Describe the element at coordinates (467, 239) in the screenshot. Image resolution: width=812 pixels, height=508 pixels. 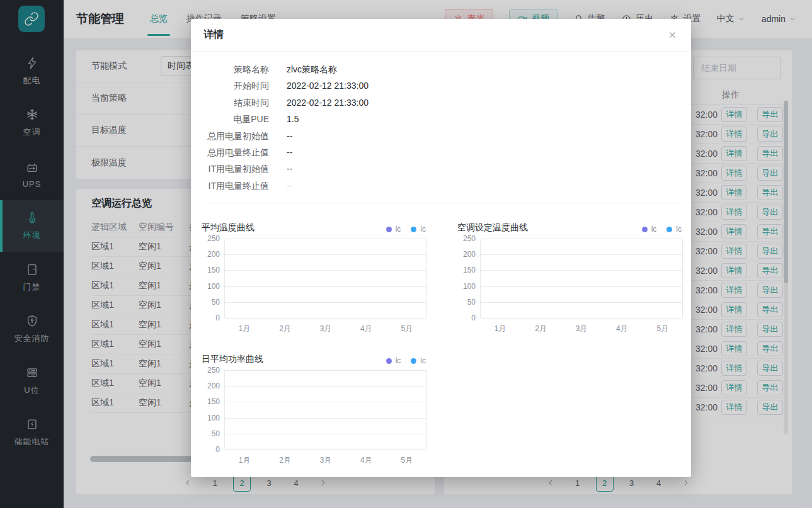
I see `y-tick-label: 250` at that location.